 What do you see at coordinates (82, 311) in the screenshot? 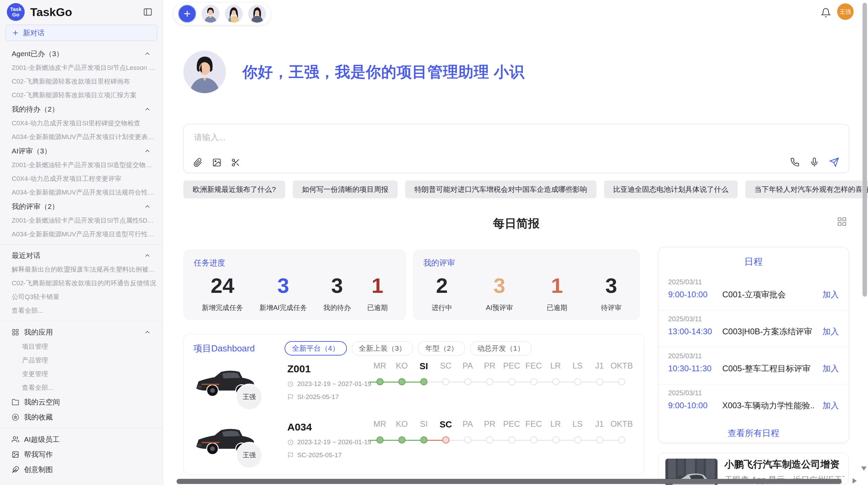
I see `view-all-link: 查看全部...` at bounding box center [82, 311].